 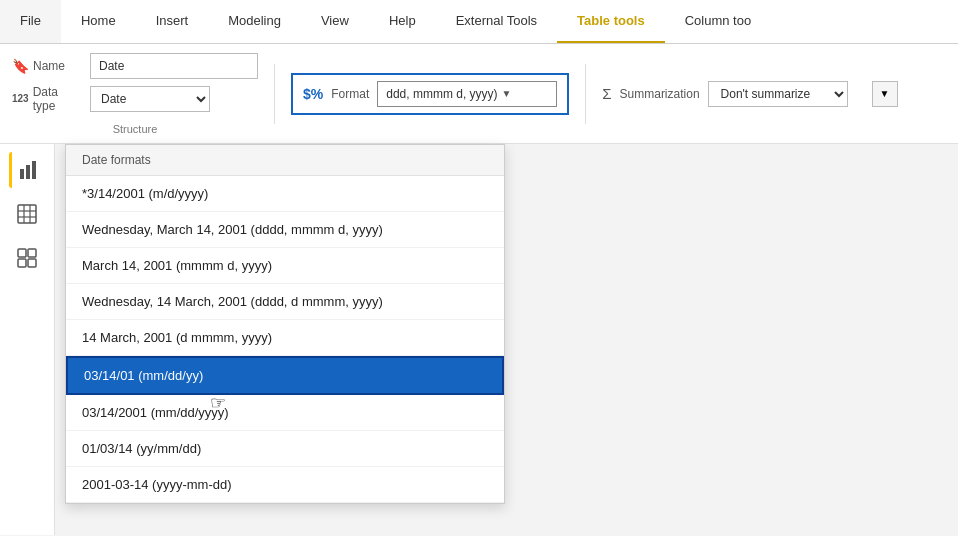 I want to click on sidebar-icon-model, so click(x=27, y=258).